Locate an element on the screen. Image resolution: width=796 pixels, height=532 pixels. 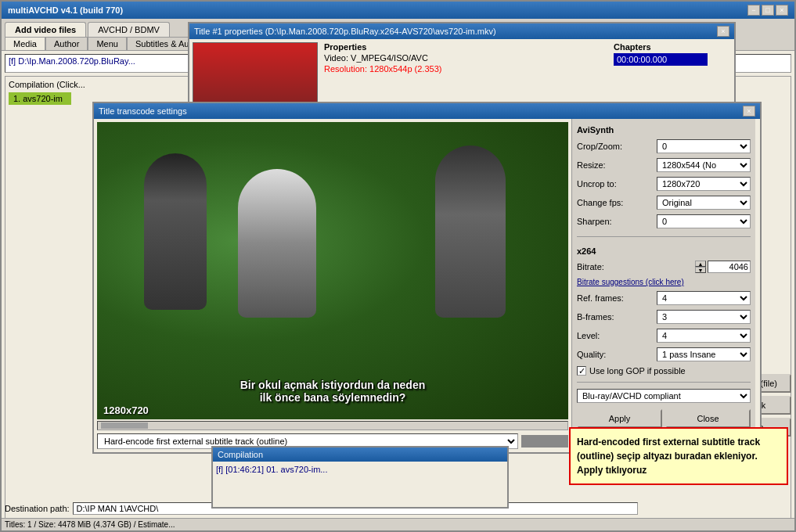
crop-zoom-label: Crop/Zoom: is located at coordinates (604, 146).